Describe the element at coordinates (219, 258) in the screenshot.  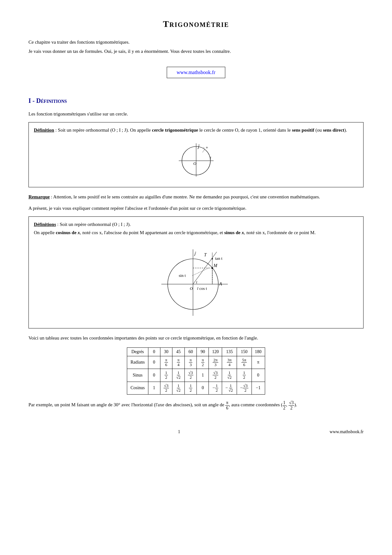
I see `svg-text: tan t` at that location.